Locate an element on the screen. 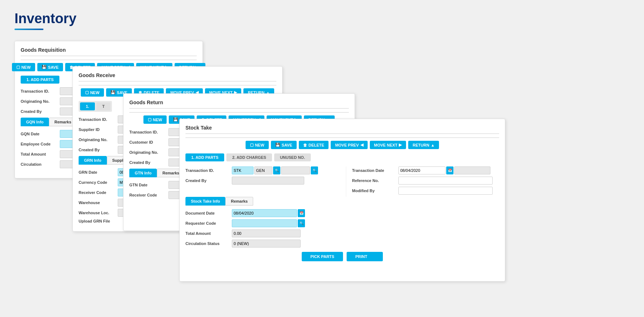 This screenshot has width=644, height=317. new-icon3: ▢ is located at coordinates (150, 119).